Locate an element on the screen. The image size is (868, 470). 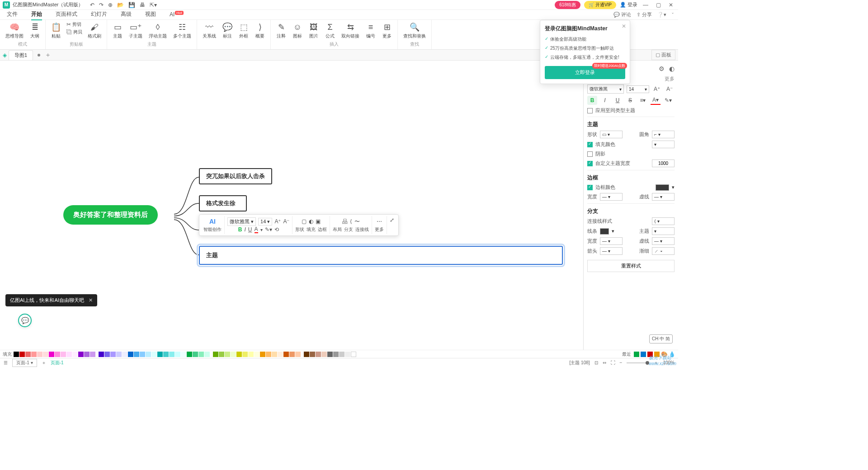
apply-same-checkbox is located at coordinates (590, 111).